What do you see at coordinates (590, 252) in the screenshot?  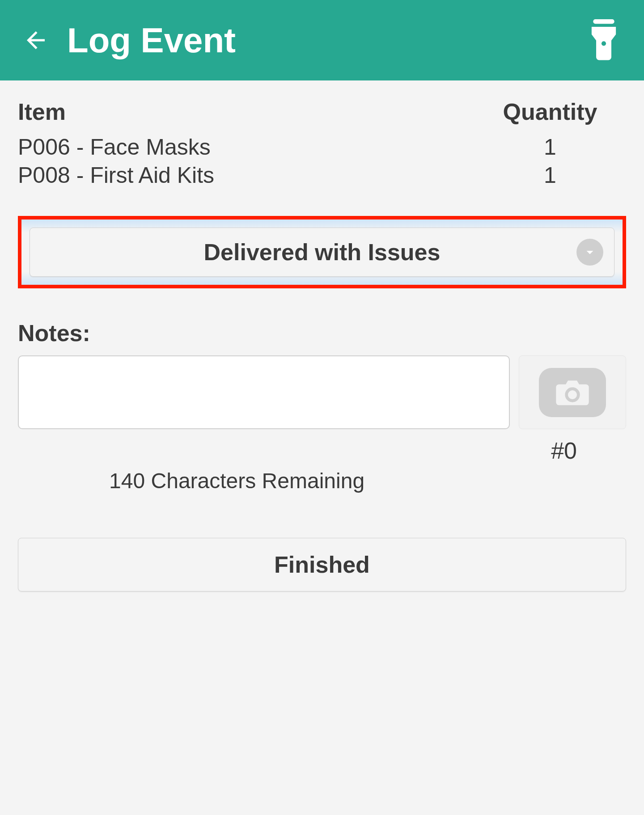 I see `chevron-down-icon` at bounding box center [590, 252].